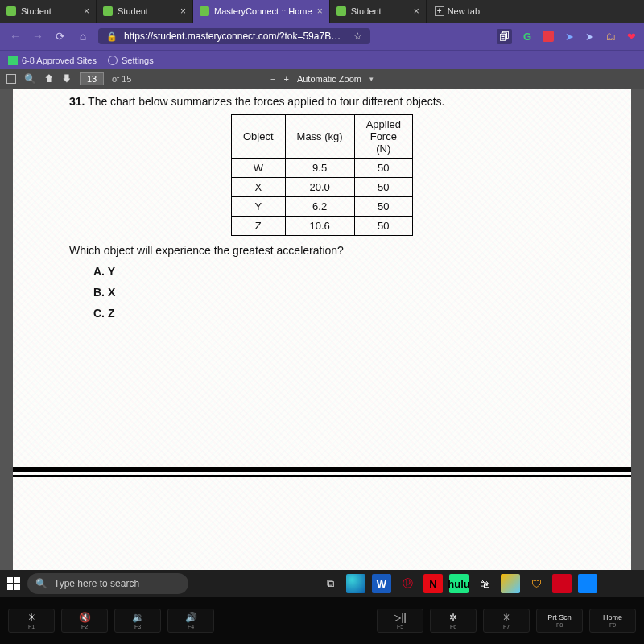 This screenshot has height=644, width=644. What do you see at coordinates (38, 36) in the screenshot?
I see `forward-button: →` at bounding box center [38, 36].